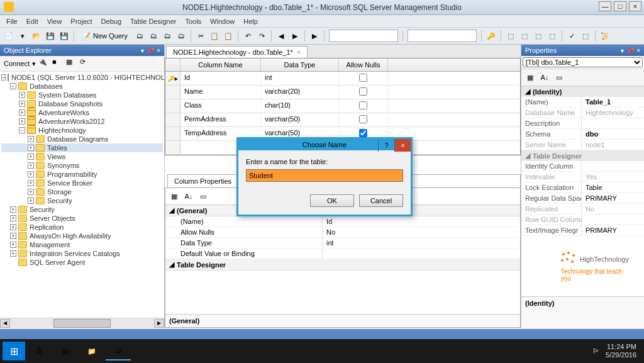  What do you see at coordinates (300, 120) in the screenshot?
I see `cell-data-type: varchar(50)` at bounding box center [300, 120].